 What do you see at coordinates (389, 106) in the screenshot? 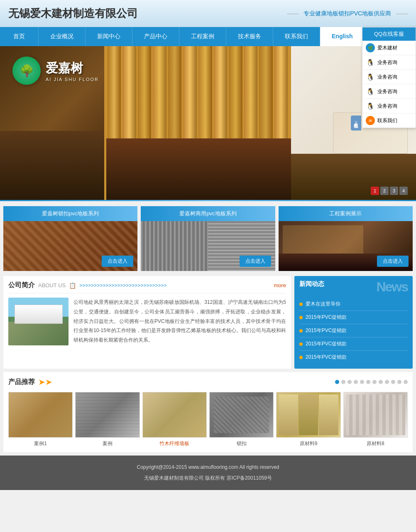
I see `qq-item-consult4: 🐧 业务咨询` at bounding box center [389, 106].